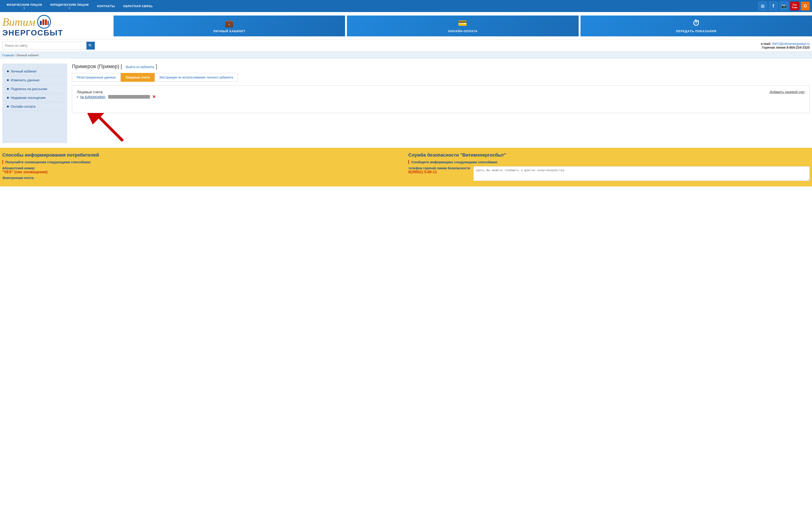  I want to click on top-navigation: ФИЗИЧЕСКИМ ЛИЦАМ ▾ ЮРИДИЧЕСКИМ ЛИЦАМ ▾ К…, so click(406, 6).